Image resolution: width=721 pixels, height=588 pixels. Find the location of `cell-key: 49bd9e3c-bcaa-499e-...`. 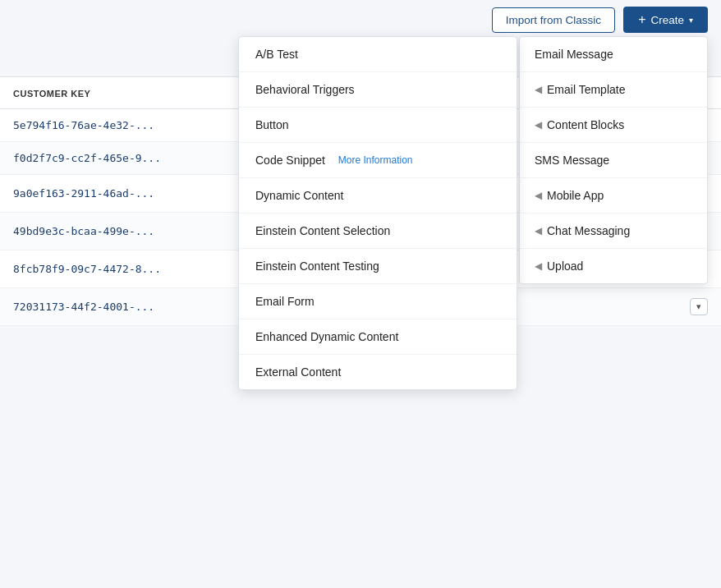

cell-key: 49bd9e3c-bcaa-499e-... is located at coordinates (84, 232).